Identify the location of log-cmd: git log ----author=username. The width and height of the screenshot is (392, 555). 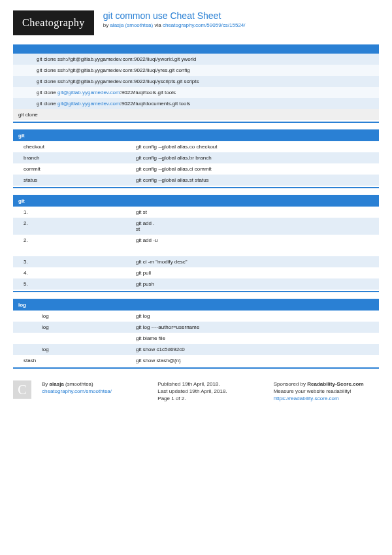
(255, 327).